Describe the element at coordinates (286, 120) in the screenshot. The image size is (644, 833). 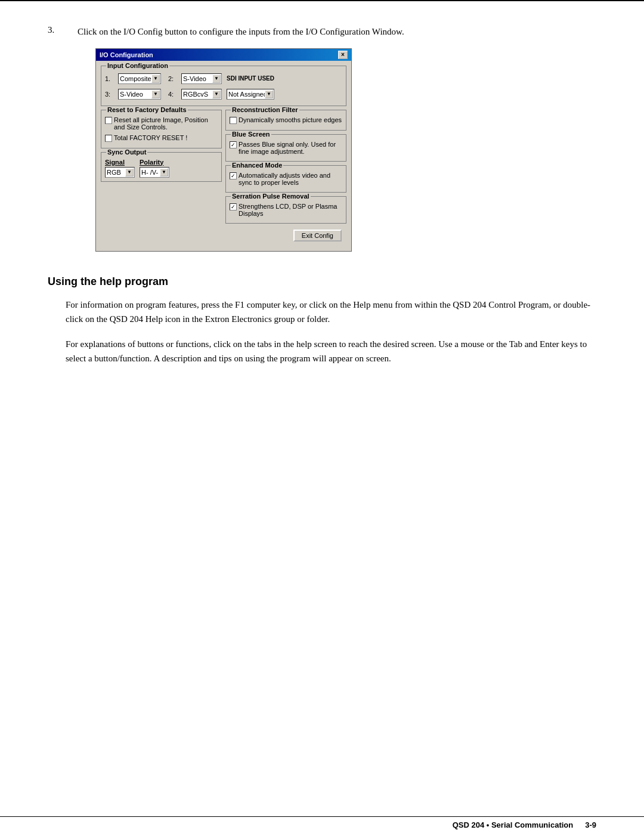
I see `reconstruction-checkbox-row: Dynamically smooths picture edges` at that location.